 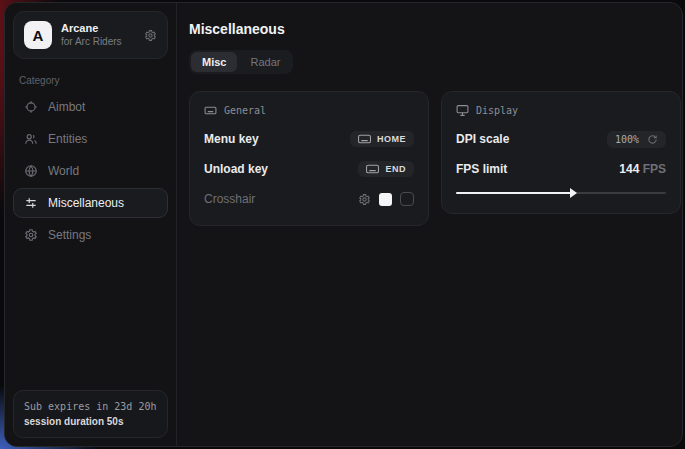 What do you see at coordinates (386, 169) in the screenshot?
I see `unload-key-button: END` at bounding box center [386, 169].